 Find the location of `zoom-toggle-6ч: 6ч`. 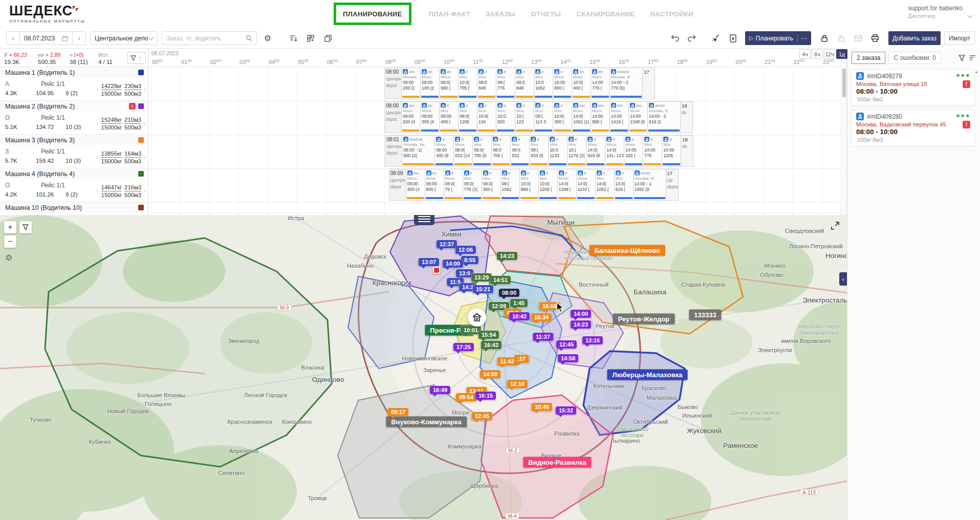

zoom-toggle-6ч: 6ч is located at coordinates (817, 54).